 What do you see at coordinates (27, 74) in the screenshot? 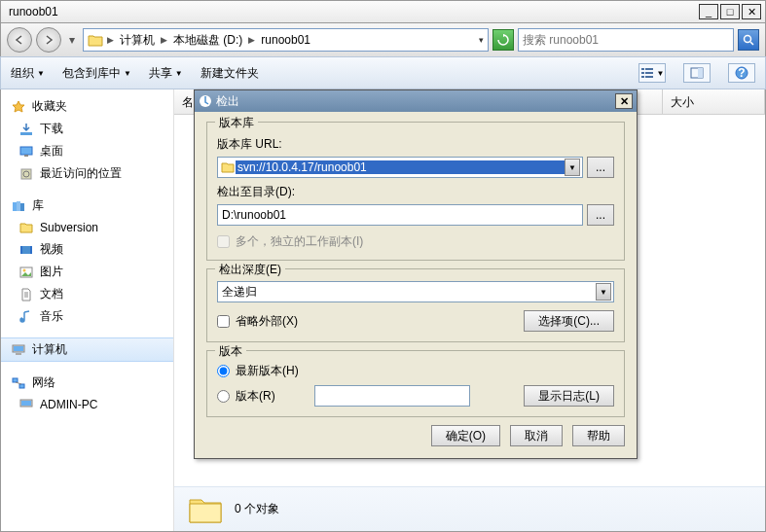
I see `organize-button: 组织▼` at bounding box center [27, 74].